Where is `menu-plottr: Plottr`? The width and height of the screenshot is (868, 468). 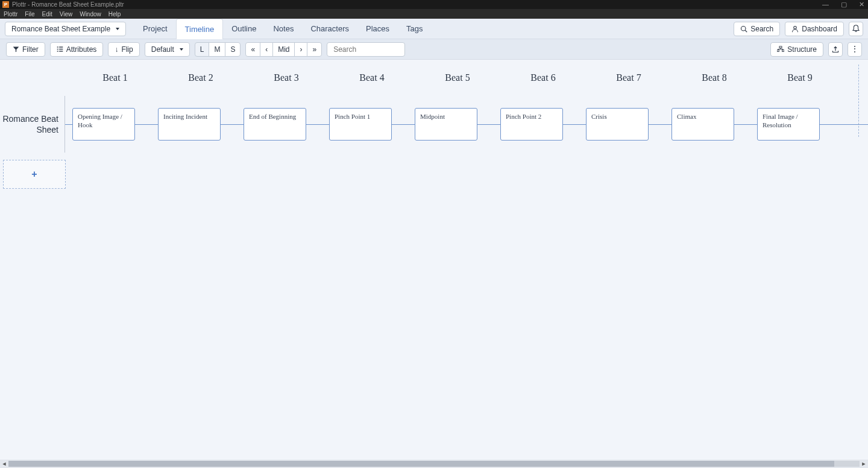
menu-plottr: Plottr is located at coordinates (11, 14).